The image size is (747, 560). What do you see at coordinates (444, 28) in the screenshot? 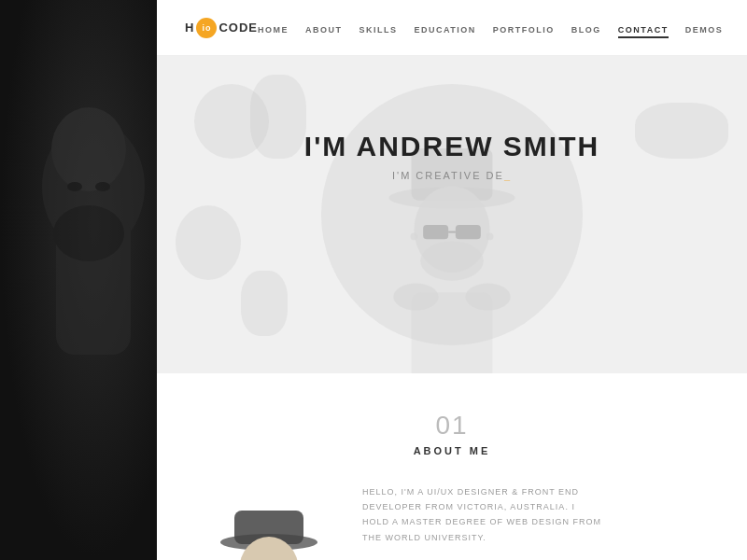
I see `nav-item-education: EDUCATION` at bounding box center [444, 28].